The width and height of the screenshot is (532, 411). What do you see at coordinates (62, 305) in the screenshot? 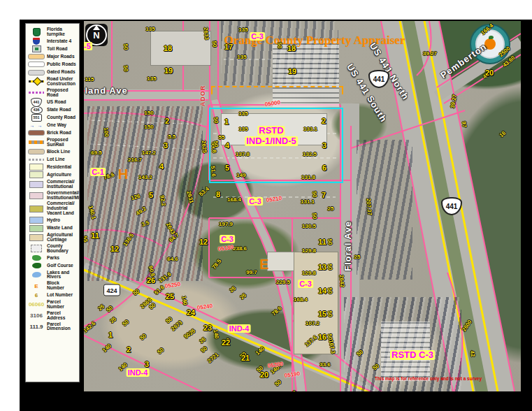
I see `legend-item-label: Parcel Number` at bounding box center [62, 305].